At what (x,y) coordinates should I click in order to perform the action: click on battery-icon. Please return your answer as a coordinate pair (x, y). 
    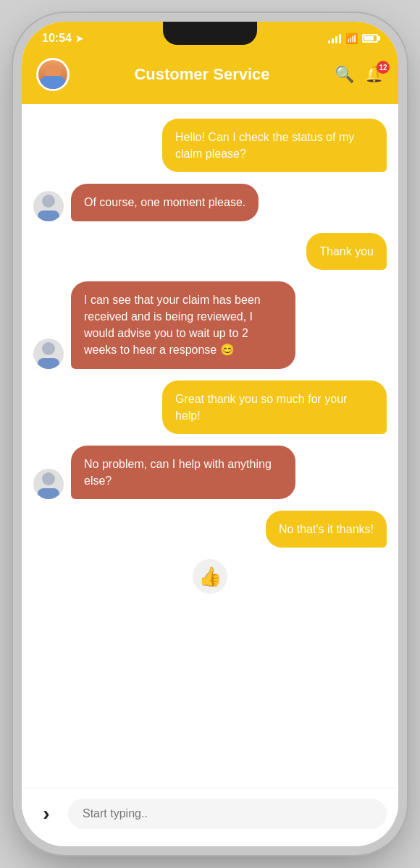
    Looking at the image, I should click on (370, 38).